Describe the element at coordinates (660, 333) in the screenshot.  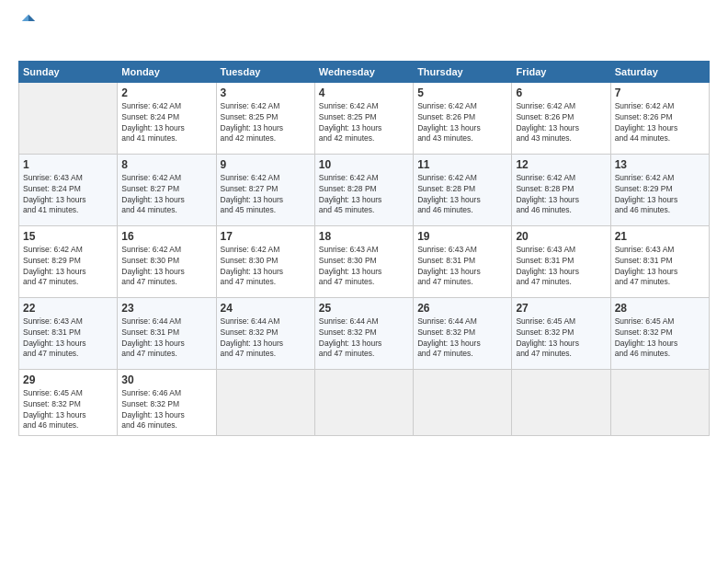
I see `calendar-cell: 28Sunrise: 6:45 AMSunset: 8:32 PMDayligh…` at that location.